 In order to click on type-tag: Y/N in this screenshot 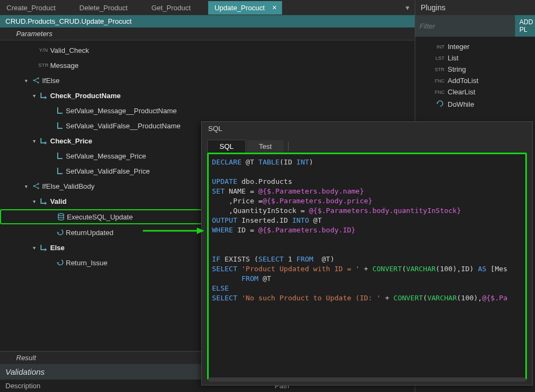, I will do `click(44, 50)`.